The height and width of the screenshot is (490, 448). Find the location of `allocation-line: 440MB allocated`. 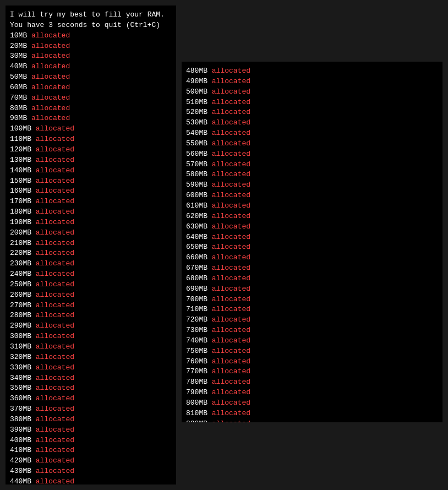

allocation-line: 440MB allocated is located at coordinates (91, 481).